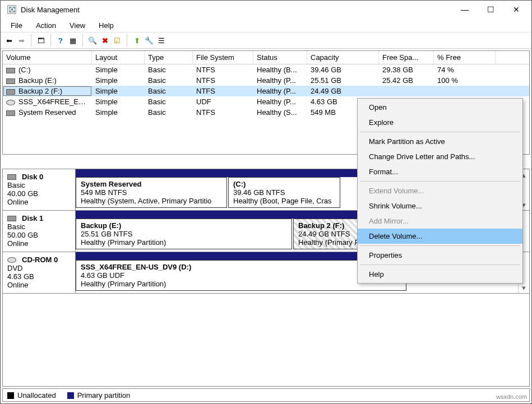  What do you see at coordinates (440, 108) in the screenshot?
I see `ctx-open: Open` at bounding box center [440, 108].